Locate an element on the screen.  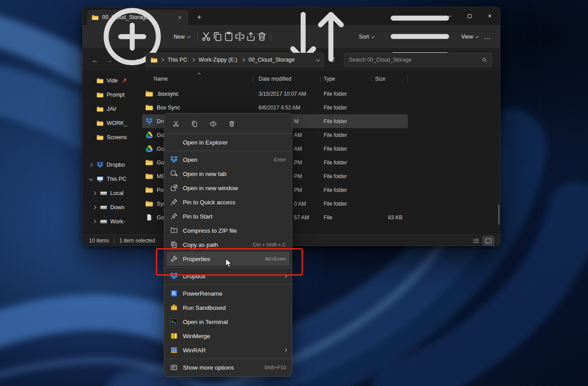
disk-icon is located at coordinates (104, 207).